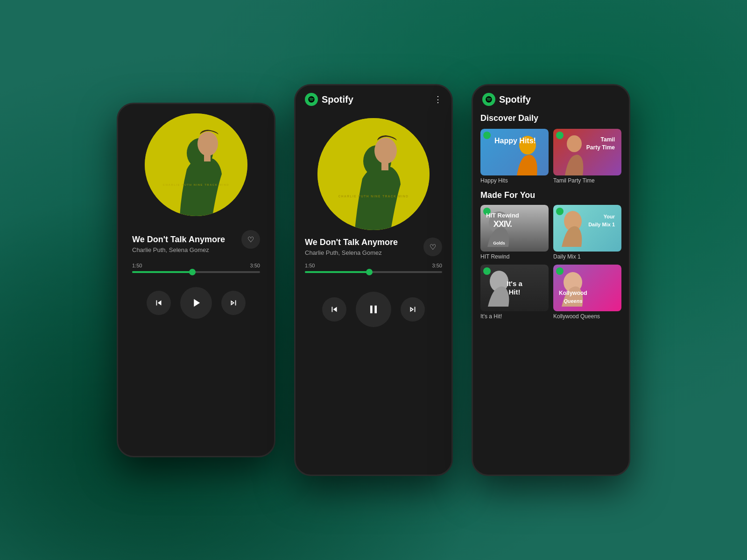 Image resolution: width=747 pixels, height=560 pixels. What do you see at coordinates (587, 228) in the screenshot?
I see `daily-mix-image: YourDaily Mix 1` at bounding box center [587, 228].